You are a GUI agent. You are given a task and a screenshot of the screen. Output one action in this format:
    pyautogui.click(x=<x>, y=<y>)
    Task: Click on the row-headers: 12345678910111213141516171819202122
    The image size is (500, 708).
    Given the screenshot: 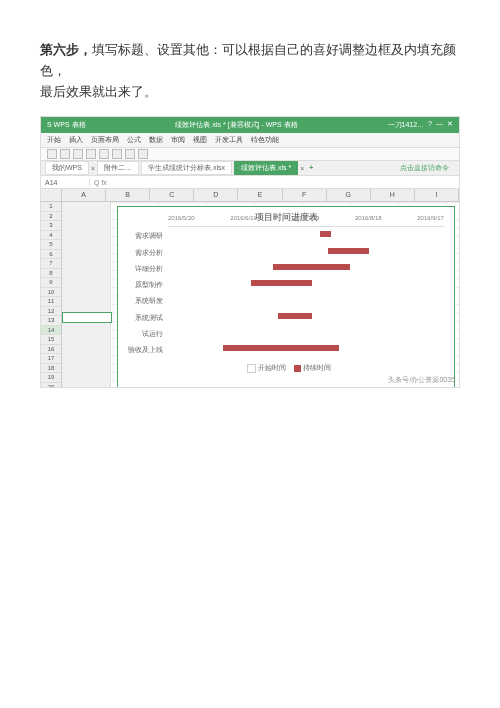 What is the action you would take?
    pyautogui.click(x=52, y=295)
    